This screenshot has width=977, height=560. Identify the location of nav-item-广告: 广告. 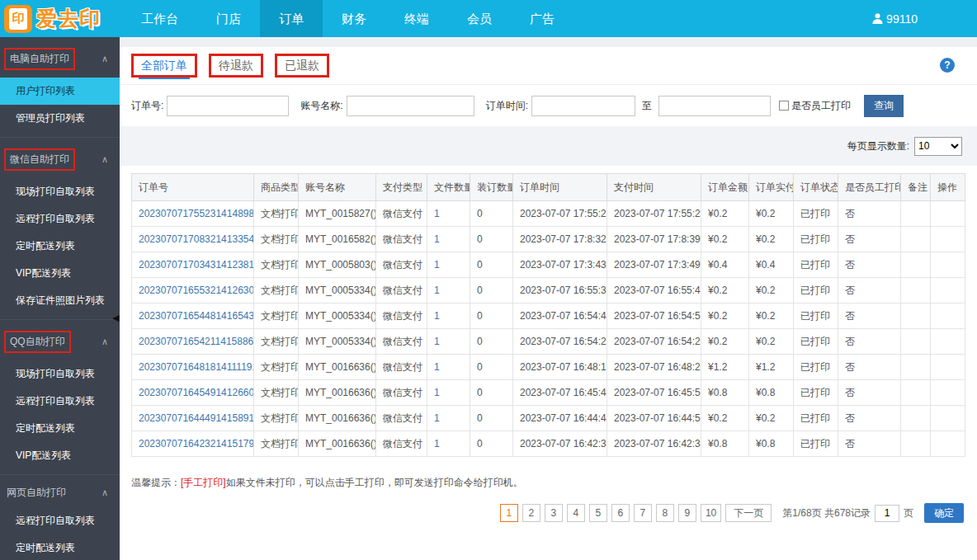
(542, 18).